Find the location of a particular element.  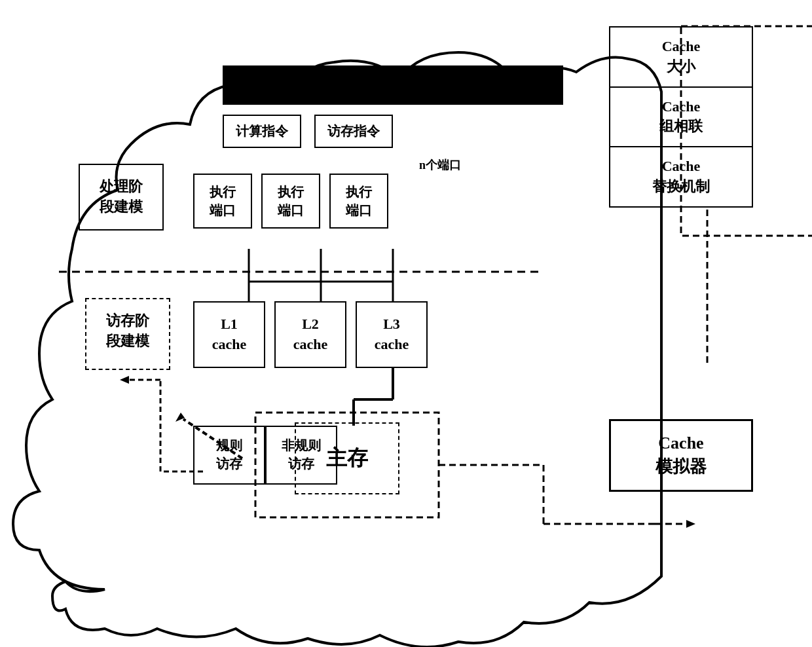

cache-size-item: Cache大小 is located at coordinates (681, 58).